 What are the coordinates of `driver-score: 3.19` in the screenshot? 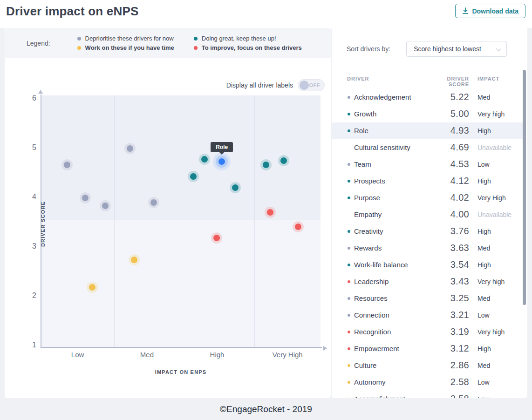 It's located at (445, 332).